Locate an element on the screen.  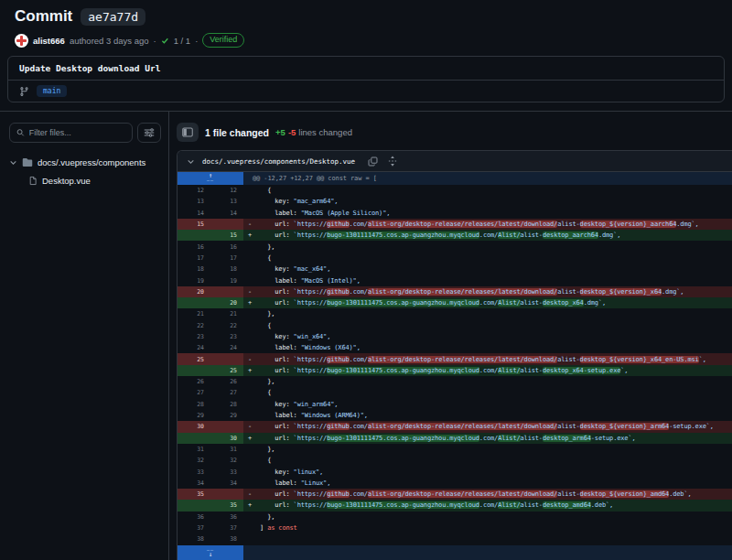
new-line-number: 37 is located at coordinates (227, 528).